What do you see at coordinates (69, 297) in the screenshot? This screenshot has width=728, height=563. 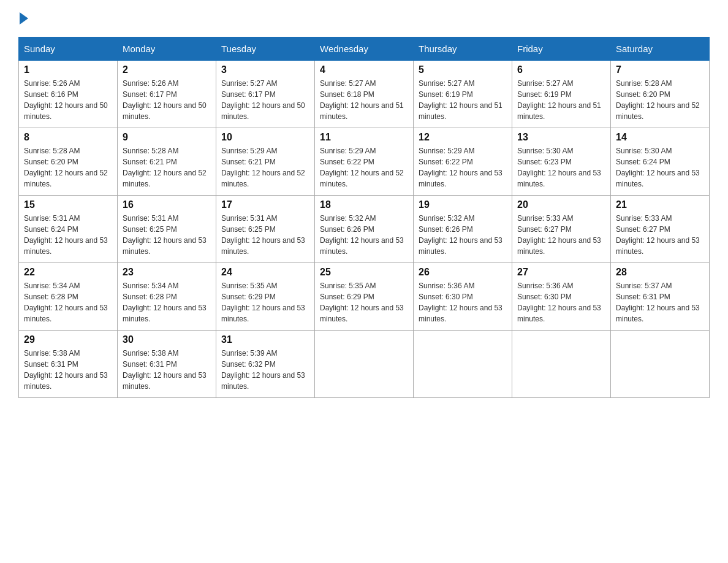 I see `calendar-cell: 22 Sunrise: 5:34 AM Sunset: 6:28 PM Dayl…` at bounding box center [69, 297].